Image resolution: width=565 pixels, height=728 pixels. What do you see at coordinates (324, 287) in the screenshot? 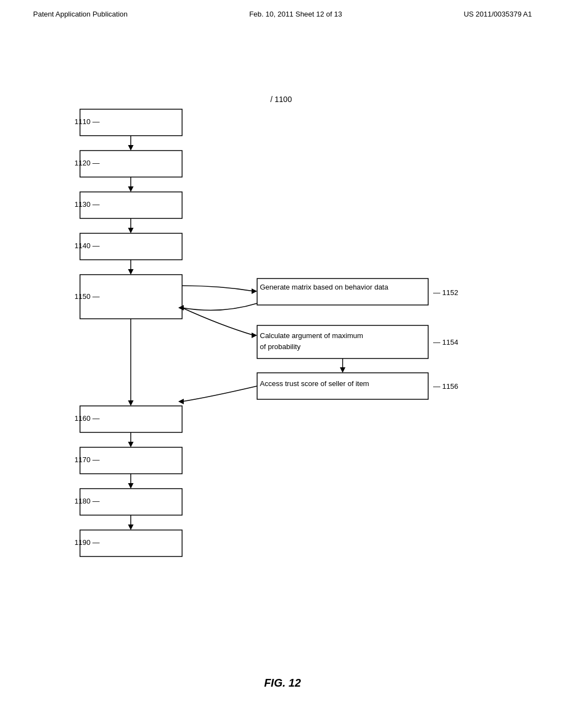
I see `svg-text:Generate matrix based on behav: Generate matrix based on behavior data` at bounding box center [324, 287].